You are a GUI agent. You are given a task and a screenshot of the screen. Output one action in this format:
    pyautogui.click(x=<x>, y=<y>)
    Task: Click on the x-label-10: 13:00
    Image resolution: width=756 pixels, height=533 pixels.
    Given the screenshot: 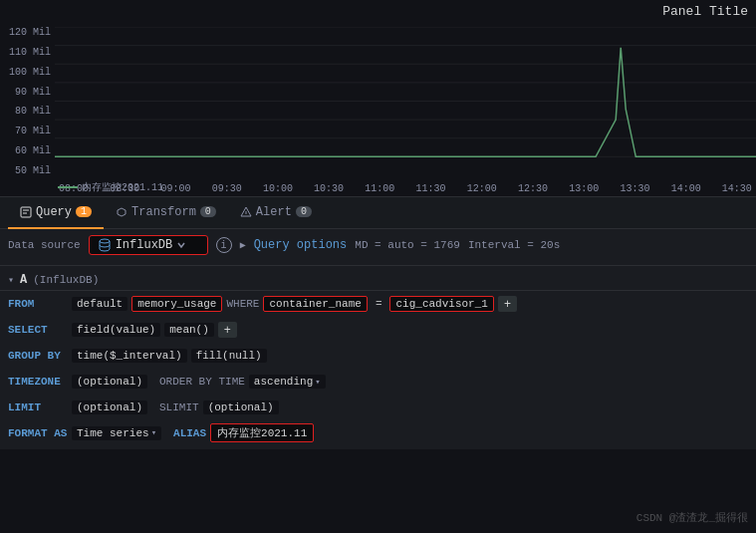 What is the action you would take?
    pyautogui.click(x=584, y=189)
    